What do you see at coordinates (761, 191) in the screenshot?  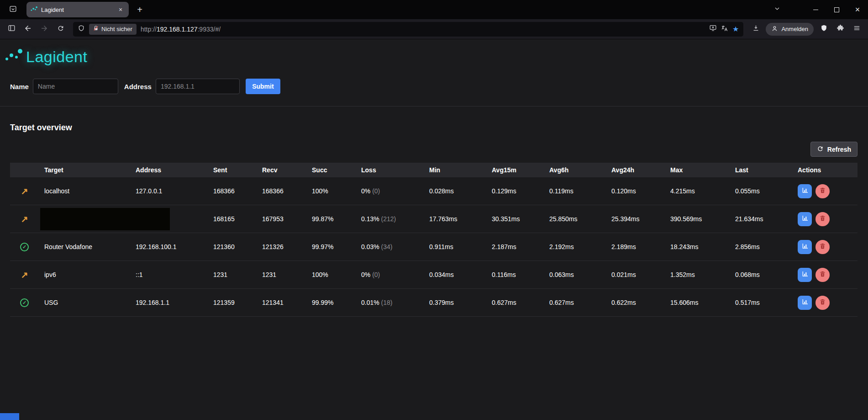 I see `last-cell: 0.055ms` at bounding box center [761, 191].